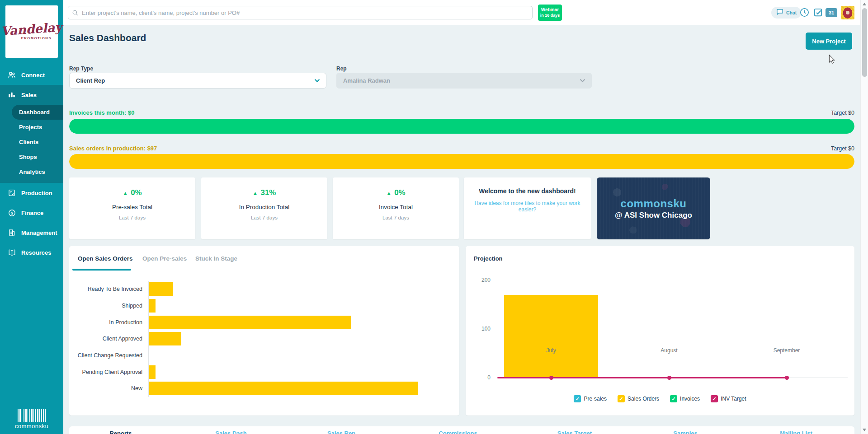 The height and width of the screenshot is (434, 868). What do you see at coordinates (829, 41) in the screenshot?
I see `new-project-button: New Project` at bounding box center [829, 41].